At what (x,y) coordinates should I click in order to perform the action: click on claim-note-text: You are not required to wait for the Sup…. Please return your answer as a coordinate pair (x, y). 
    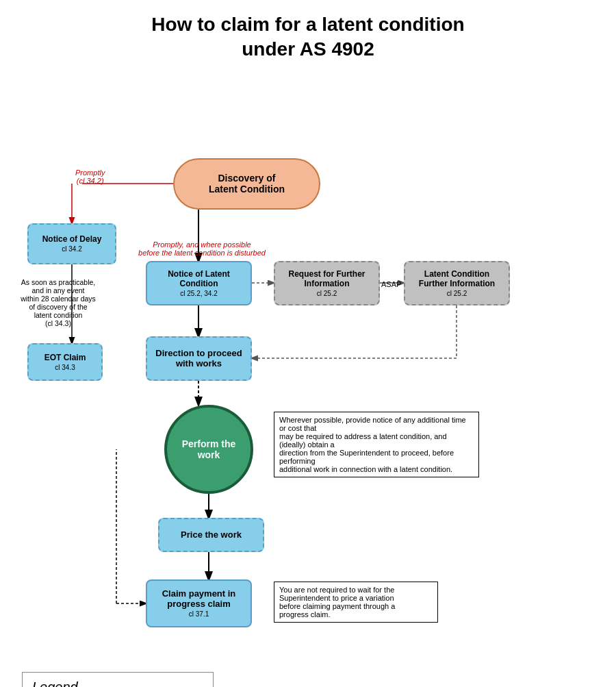
    Looking at the image, I should click on (337, 602).